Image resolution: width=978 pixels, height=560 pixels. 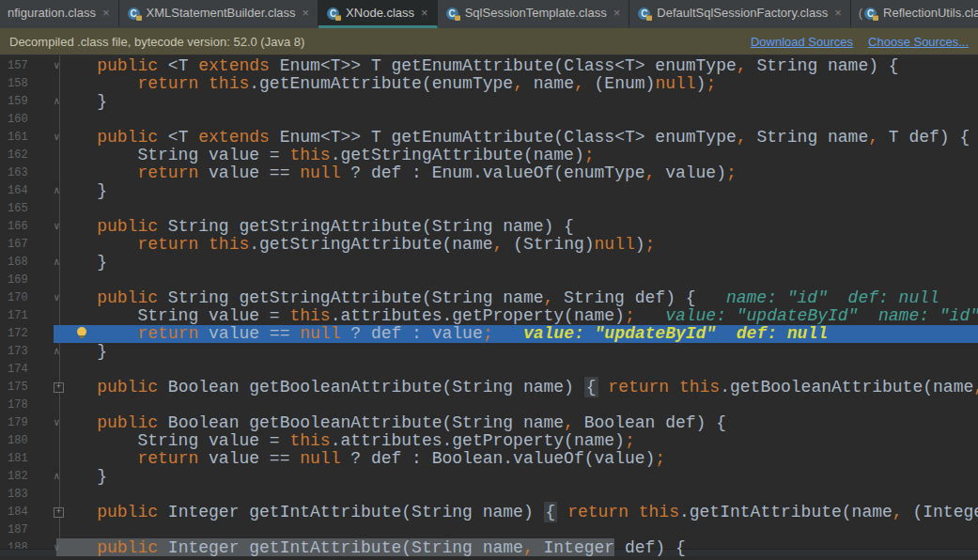 What do you see at coordinates (489, 423) in the screenshot?
I see `code-line-179: 179∨ public Boolean getBooleanAttribute(…` at bounding box center [489, 423].